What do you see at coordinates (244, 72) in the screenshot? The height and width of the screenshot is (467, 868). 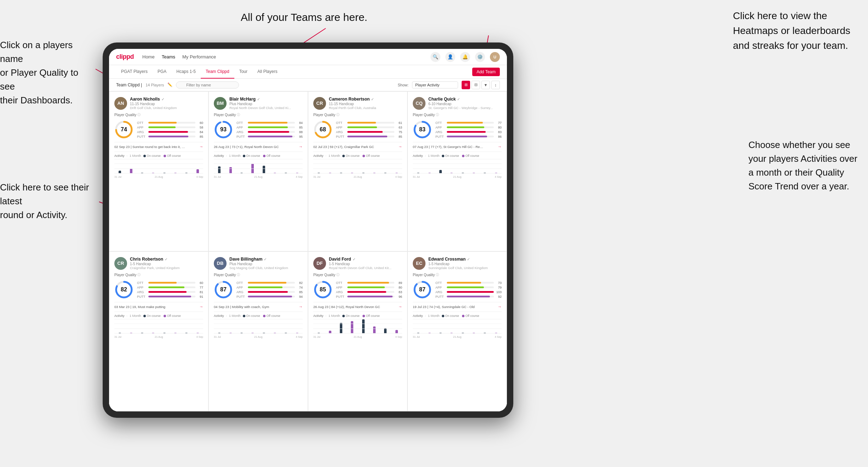 I see `tab-tour: Tour` at bounding box center [244, 72].